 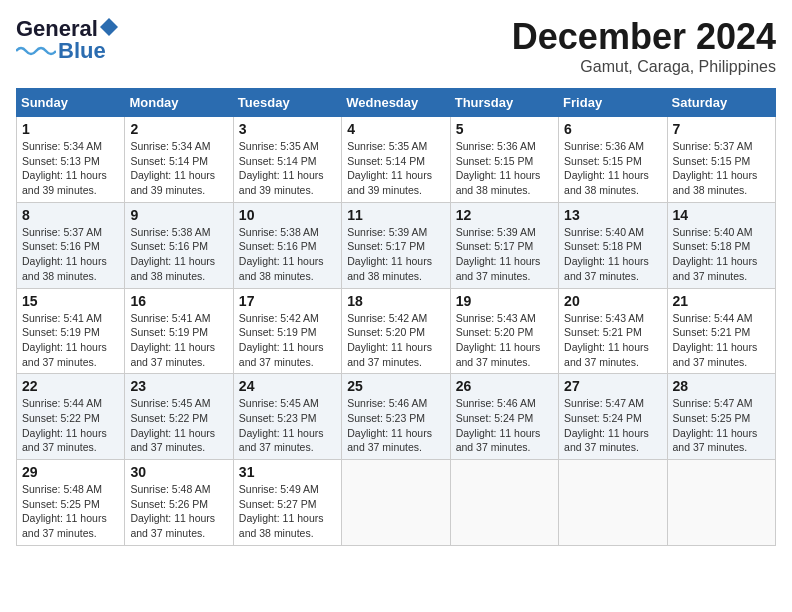 I want to click on month-title: December 2024, so click(x=644, y=37).